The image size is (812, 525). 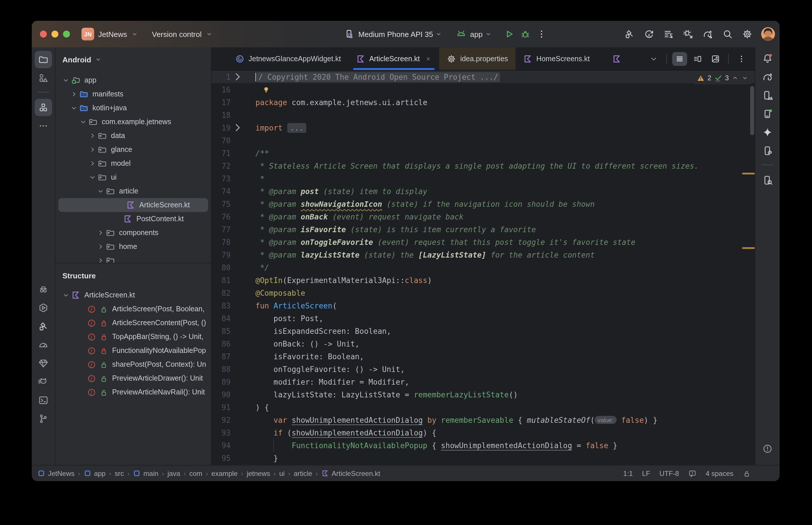 What do you see at coordinates (133, 80) in the screenshot?
I see `project-tree-item-app: app` at bounding box center [133, 80].